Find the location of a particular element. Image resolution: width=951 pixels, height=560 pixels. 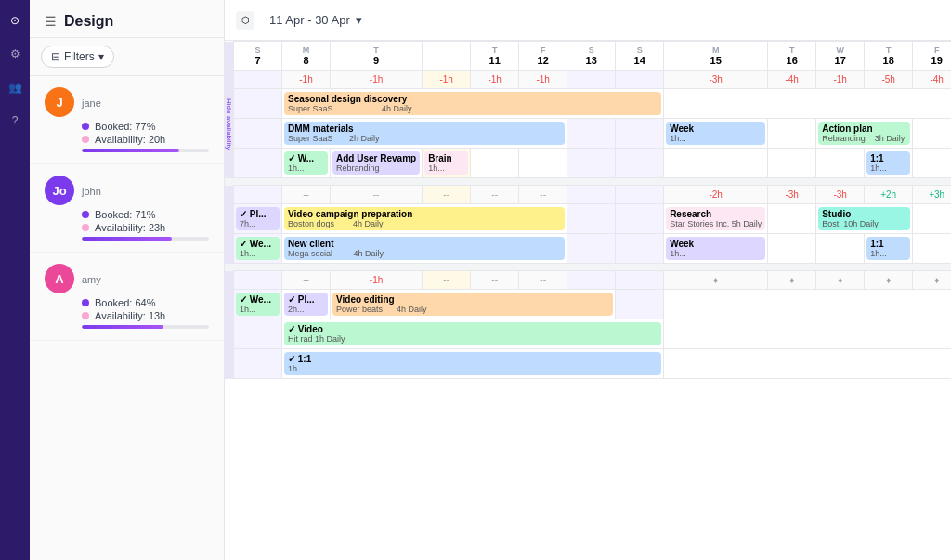

user-name-amy: amy is located at coordinates (91, 279).